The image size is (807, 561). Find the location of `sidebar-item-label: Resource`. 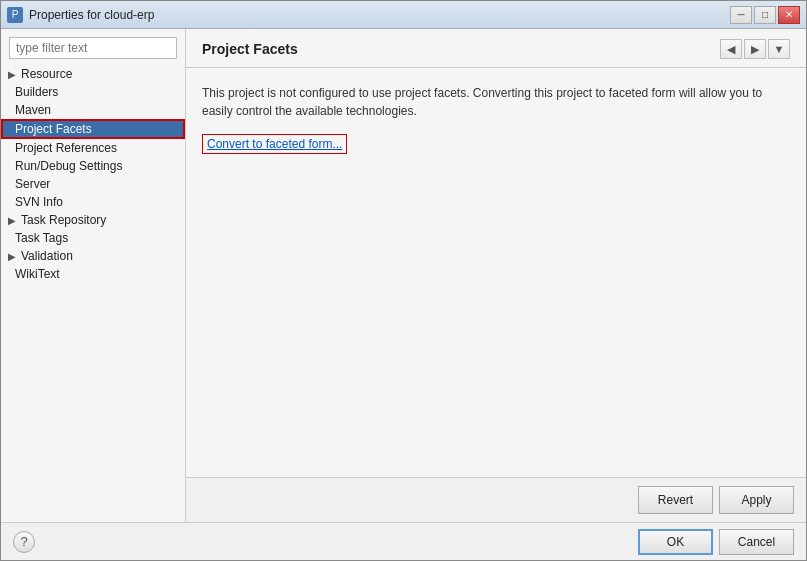

sidebar-item-label: Resource is located at coordinates (46, 74).